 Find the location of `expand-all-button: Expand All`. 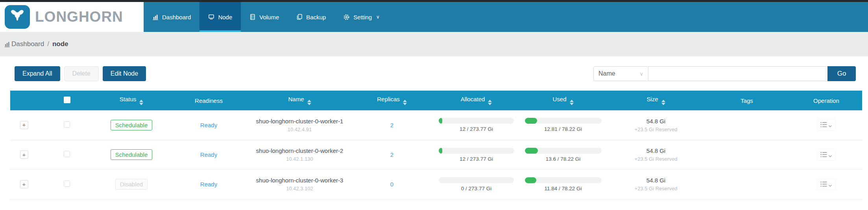

expand-all-button: Expand All is located at coordinates (37, 74).